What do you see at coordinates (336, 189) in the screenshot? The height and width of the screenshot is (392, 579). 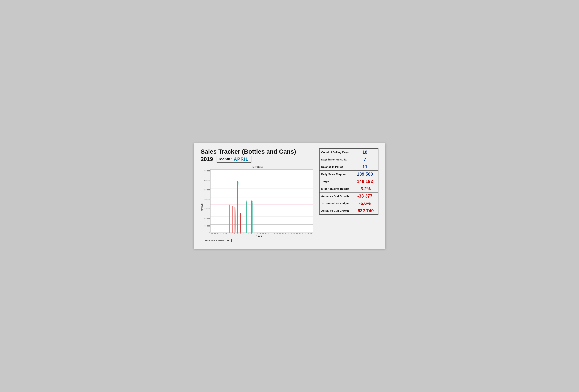 I see `metric-label-5: MTD Actual vs Budget` at bounding box center [336, 189].